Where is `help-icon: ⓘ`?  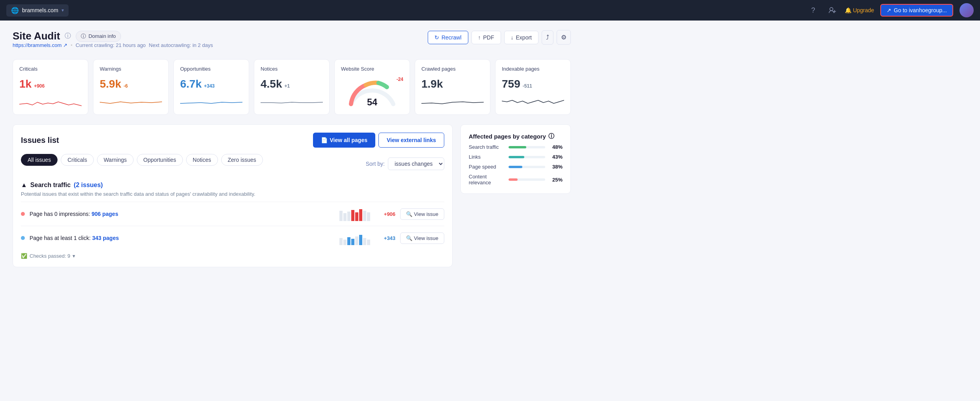 help-icon: ⓘ is located at coordinates (68, 36).